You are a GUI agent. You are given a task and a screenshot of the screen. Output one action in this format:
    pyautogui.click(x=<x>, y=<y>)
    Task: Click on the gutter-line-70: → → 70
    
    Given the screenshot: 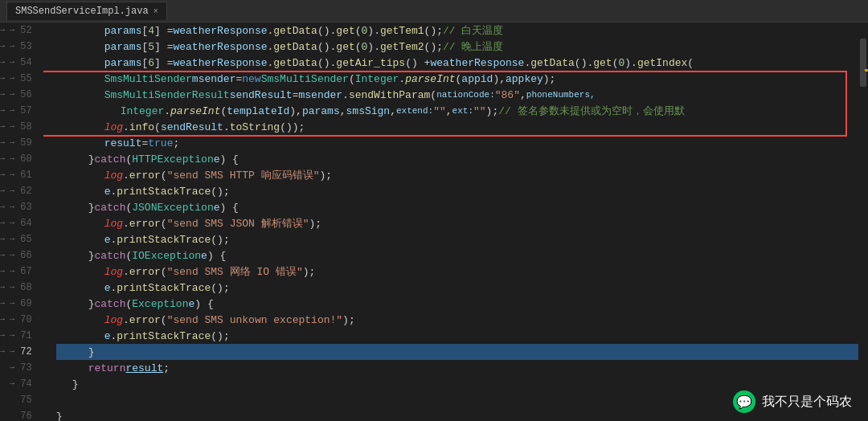 What is the action you would take?
    pyautogui.click(x=18, y=320)
    